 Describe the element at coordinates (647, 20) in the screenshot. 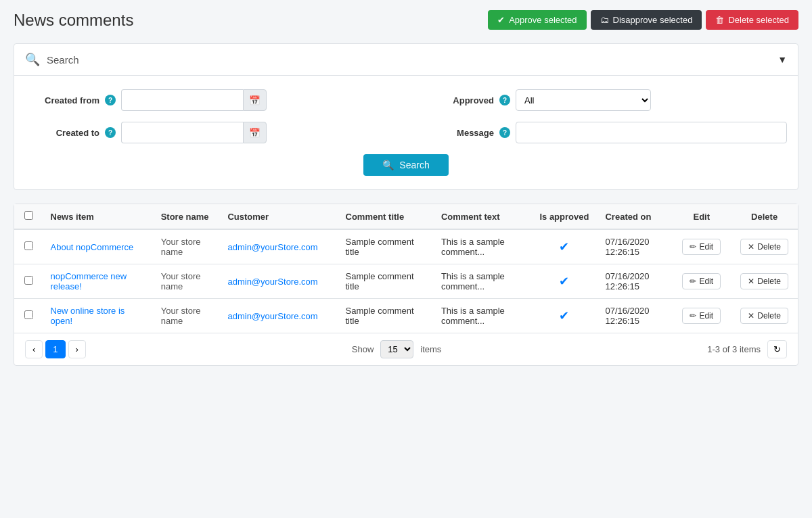

I see `disapprove-selected-button: 🗂 Disapprove selected` at that location.